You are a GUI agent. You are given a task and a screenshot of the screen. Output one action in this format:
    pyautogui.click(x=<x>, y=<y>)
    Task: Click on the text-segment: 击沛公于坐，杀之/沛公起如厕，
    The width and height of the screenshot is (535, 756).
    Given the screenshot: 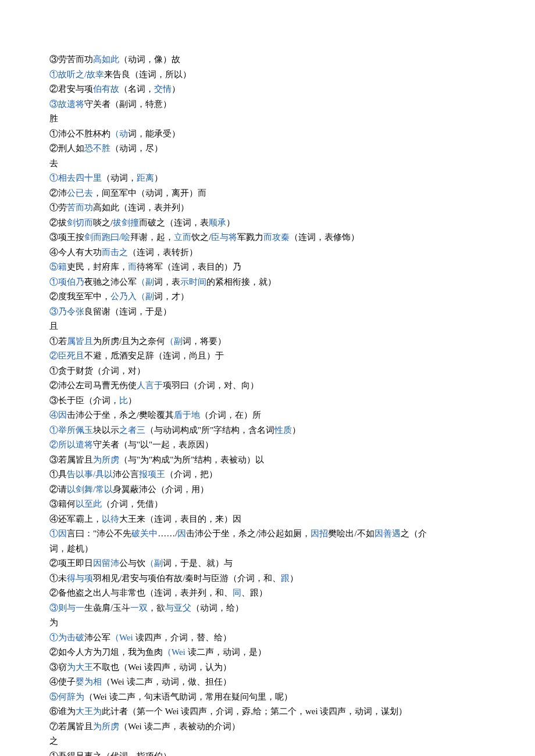 What is the action you would take?
    pyautogui.click(x=248, y=533)
    